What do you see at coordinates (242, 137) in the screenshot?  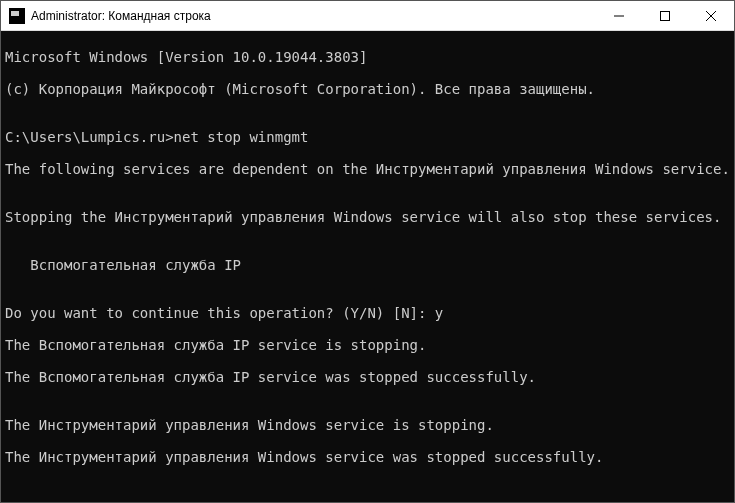 I see `prompt-command: net stop winmgmt` at bounding box center [242, 137].